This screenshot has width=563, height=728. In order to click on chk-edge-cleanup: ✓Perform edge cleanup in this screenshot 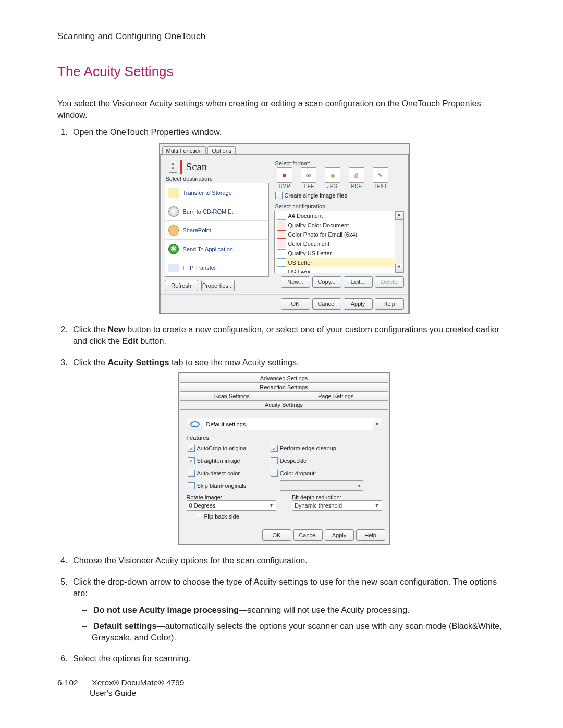, I will do `click(316, 448)`.